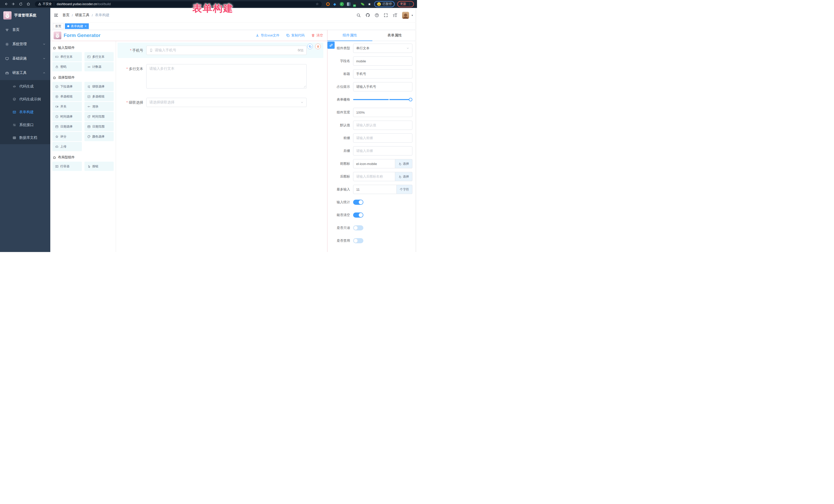 The image size is (834, 504). Describe the element at coordinates (358, 228) in the screenshot. I see `toggle-是否只读` at that location.